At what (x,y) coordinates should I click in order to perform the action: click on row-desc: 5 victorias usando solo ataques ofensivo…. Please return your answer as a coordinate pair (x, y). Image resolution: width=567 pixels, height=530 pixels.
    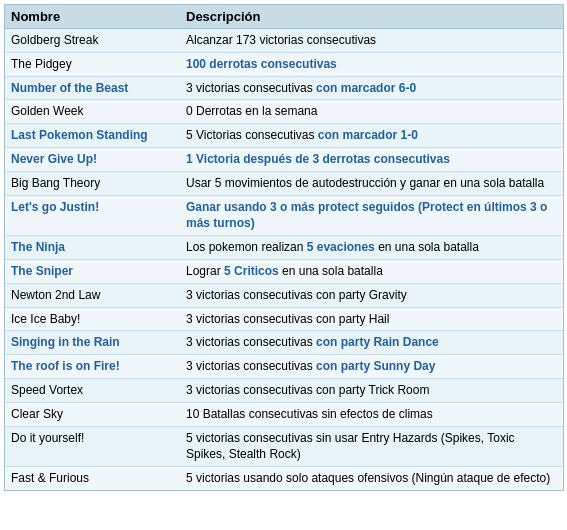
    Looking at the image, I should click on (372, 478).